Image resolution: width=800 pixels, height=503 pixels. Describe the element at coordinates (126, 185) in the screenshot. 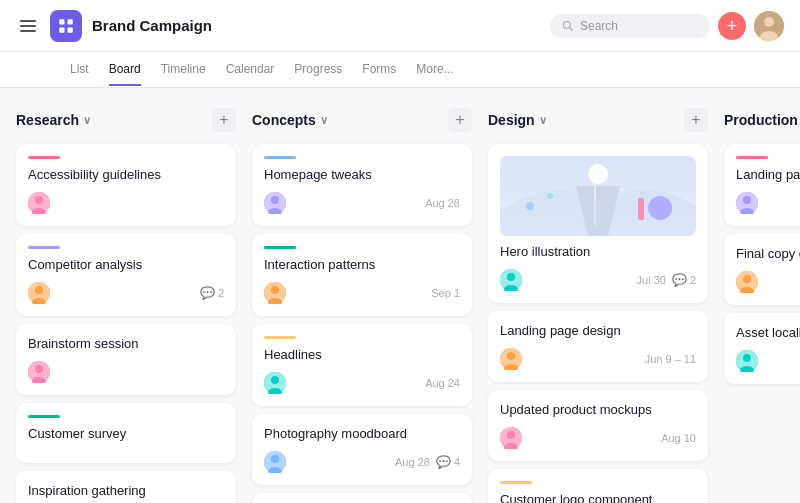

I see `card-accessibility-guidelines: Accessibility guidelines` at that location.